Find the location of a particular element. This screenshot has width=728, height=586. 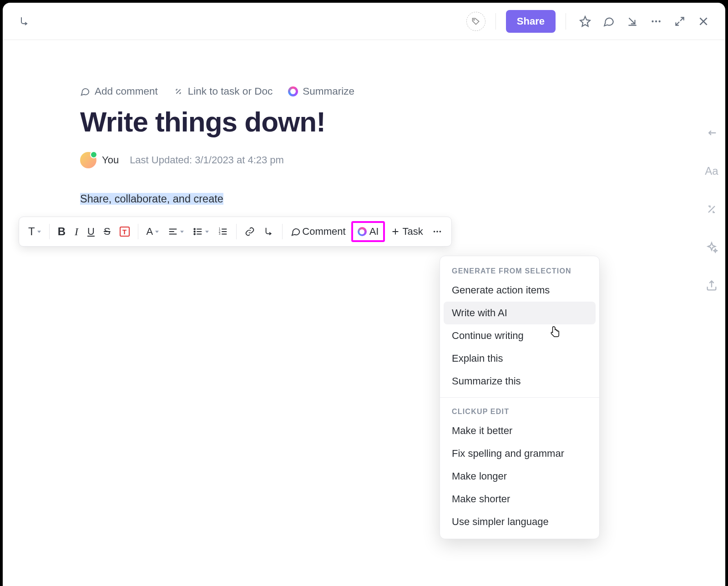

task-button: Task is located at coordinates (407, 232).